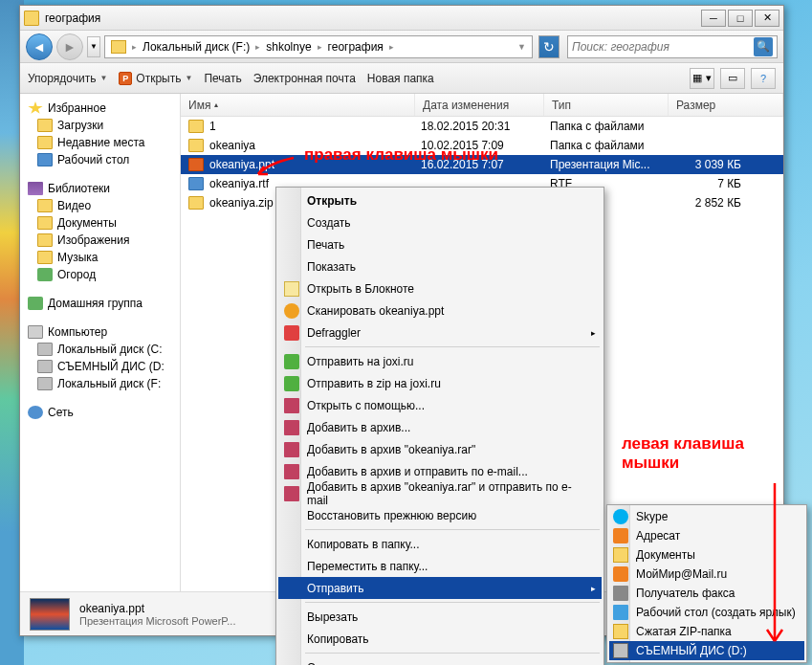  What do you see at coordinates (480, 105) in the screenshot?
I see `col-date: Дата изменения` at bounding box center [480, 105].